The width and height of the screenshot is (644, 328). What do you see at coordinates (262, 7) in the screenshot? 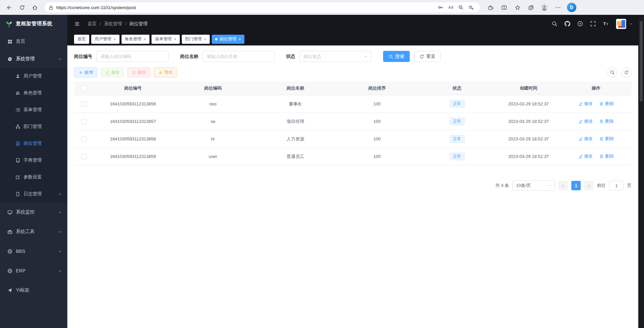
I see `address-bar: https://ccnetcore.com:1101/system/post` at bounding box center [262, 7].